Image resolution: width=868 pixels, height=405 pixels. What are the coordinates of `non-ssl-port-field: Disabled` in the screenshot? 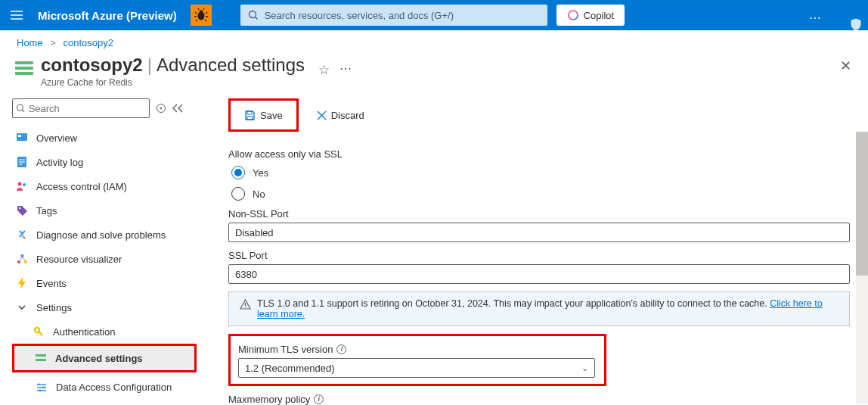 It's located at (539, 232).